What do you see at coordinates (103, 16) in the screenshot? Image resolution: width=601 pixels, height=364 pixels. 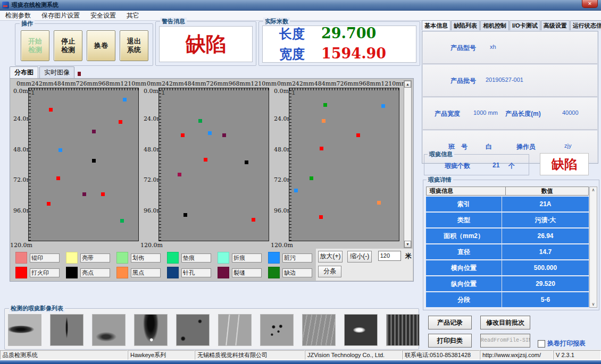 I see `menu-item-security-settings: 安全设置` at bounding box center [103, 16].